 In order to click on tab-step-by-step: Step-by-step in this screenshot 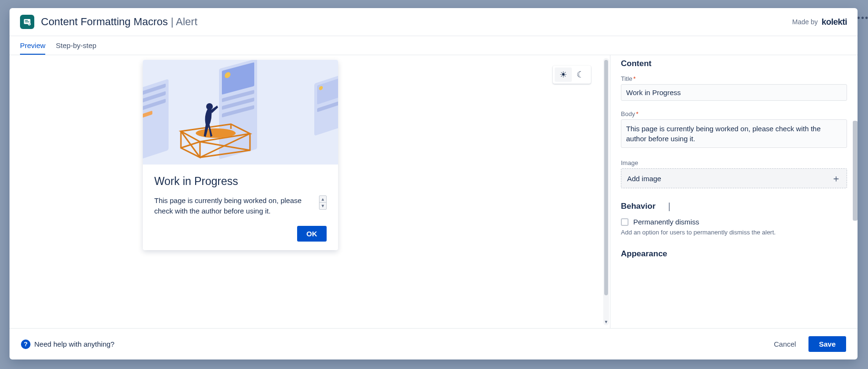, I will do `click(76, 46)`.